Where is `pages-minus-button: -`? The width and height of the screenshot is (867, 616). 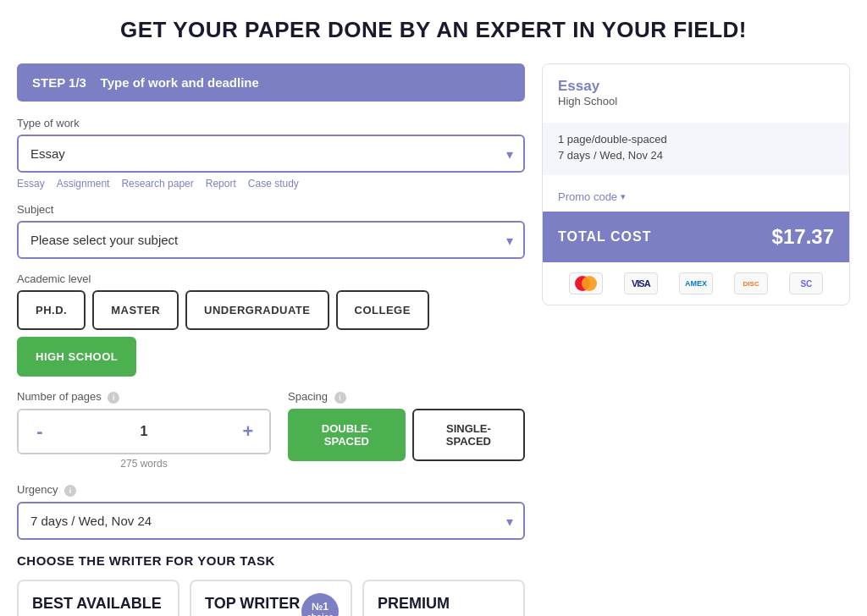 pages-minus-button: - is located at coordinates (40, 432).